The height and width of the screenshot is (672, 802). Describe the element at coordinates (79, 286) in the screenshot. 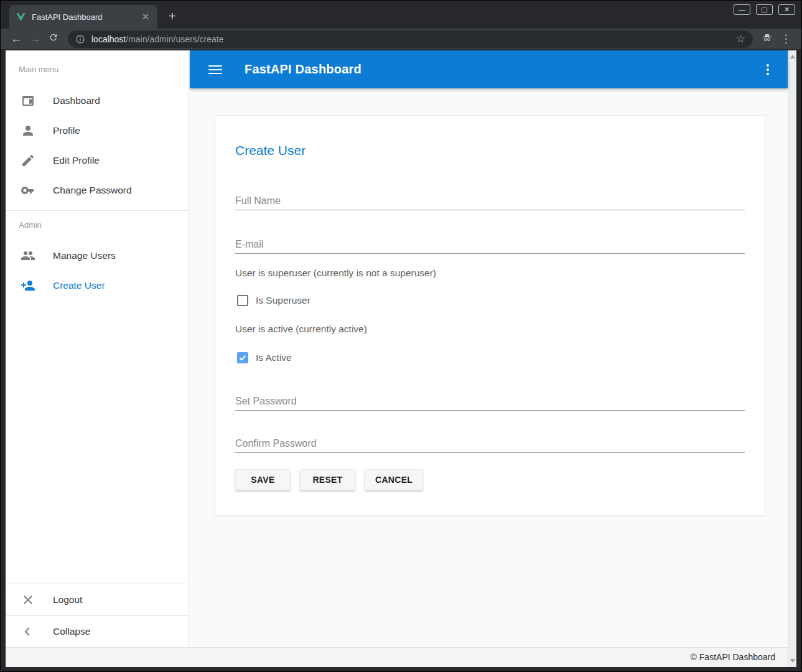

I see `sidebar-item-label: Create User` at that location.